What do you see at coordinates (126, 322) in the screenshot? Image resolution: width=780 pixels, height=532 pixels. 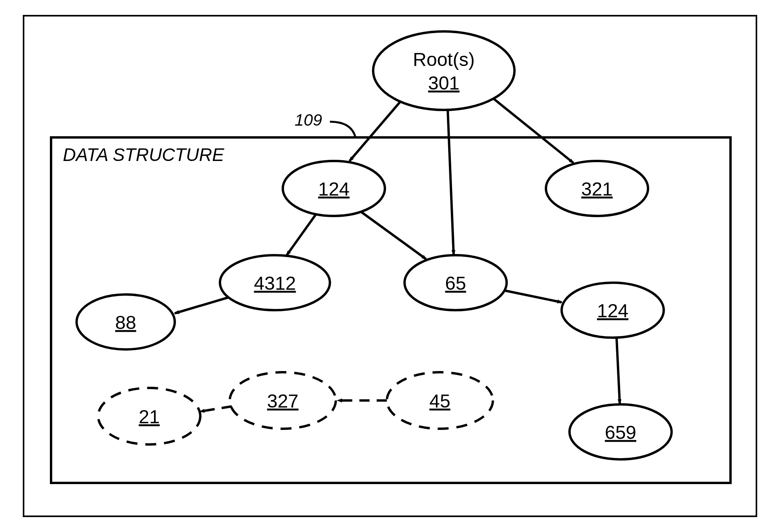 I see `node-88: 88` at bounding box center [126, 322].